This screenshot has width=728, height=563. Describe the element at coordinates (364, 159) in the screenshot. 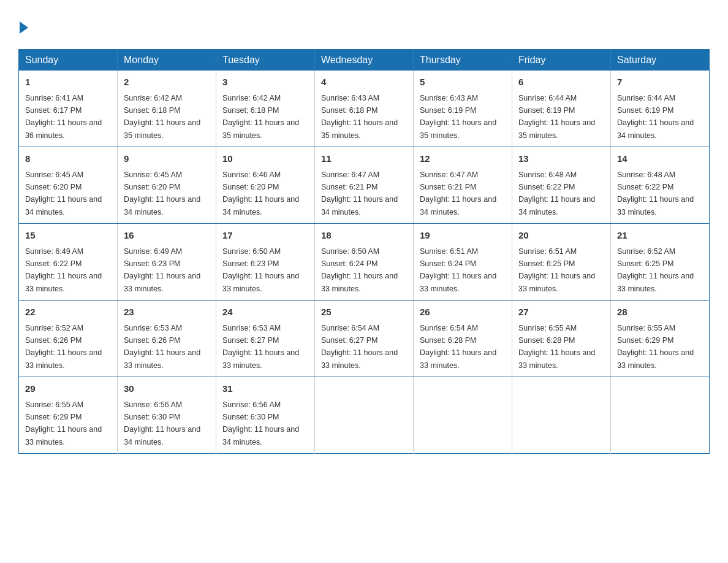

I see `day-number: 11` at that location.